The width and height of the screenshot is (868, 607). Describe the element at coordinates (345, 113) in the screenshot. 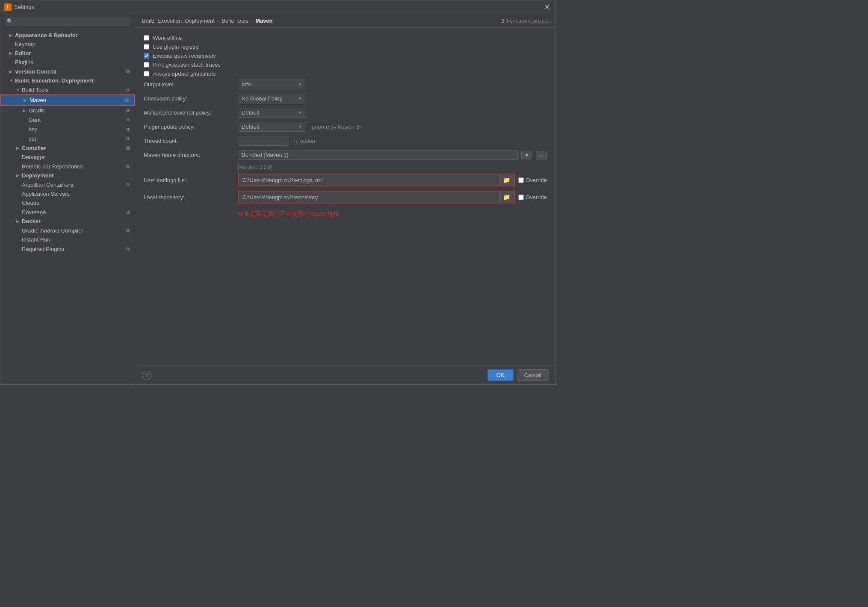

I see `multiproject-fail-row: Multiproject build fail policy: Default …` at that location.